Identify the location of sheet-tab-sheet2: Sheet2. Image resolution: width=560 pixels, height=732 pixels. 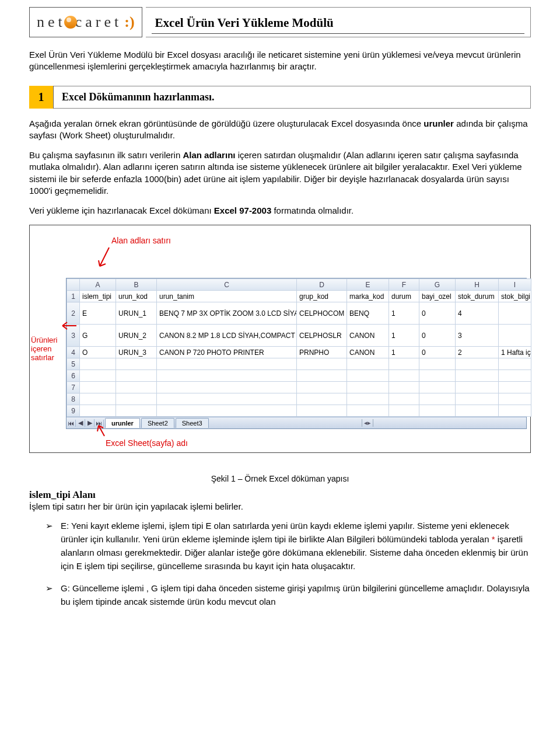
(158, 423).